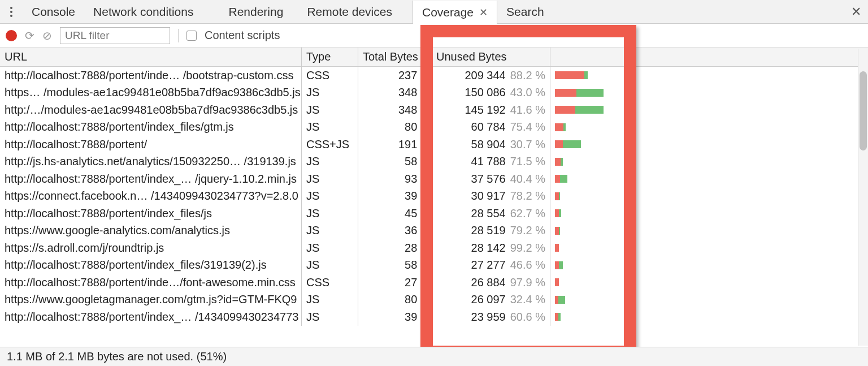  What do you see at coordinates (151, 110) in the screenshot?
I see `cell-url: http:/…/modules-ae1ac99481e08b5ba7df9ac9…` at bounding box center [151, 110].